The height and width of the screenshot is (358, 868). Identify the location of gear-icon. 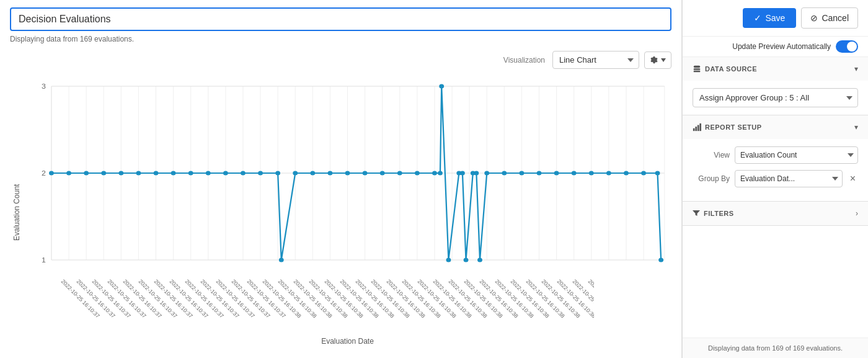
(654, 60).